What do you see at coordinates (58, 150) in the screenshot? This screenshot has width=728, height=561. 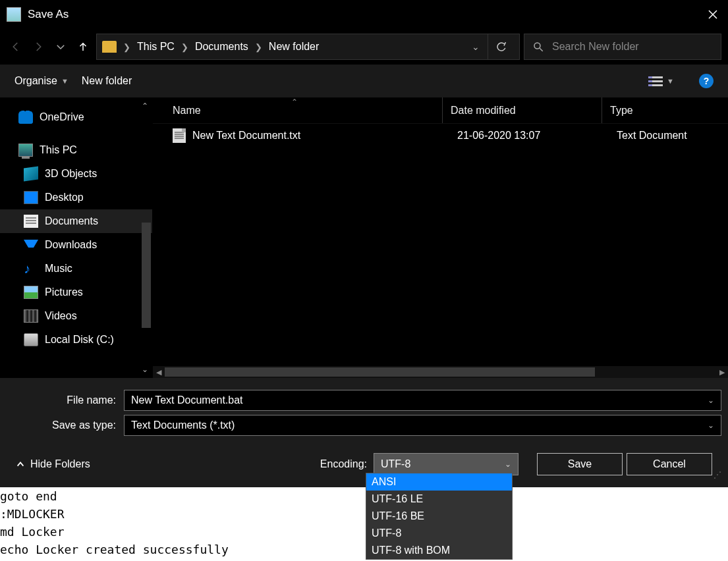 I see `tree-item-label: This PC` at bounding box center [58, 150].